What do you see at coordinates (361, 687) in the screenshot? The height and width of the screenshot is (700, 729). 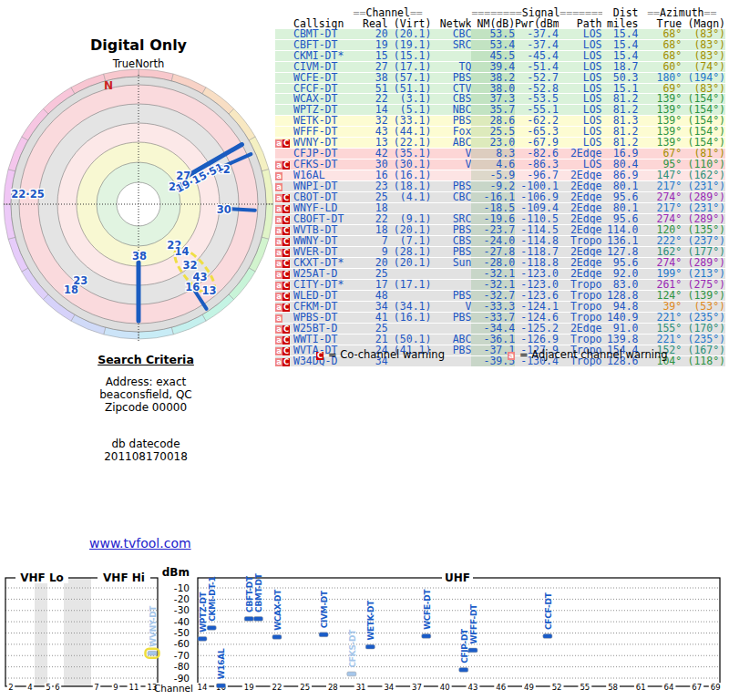 I see `channel-tick-label: 31` at bounding box center [361, 687].